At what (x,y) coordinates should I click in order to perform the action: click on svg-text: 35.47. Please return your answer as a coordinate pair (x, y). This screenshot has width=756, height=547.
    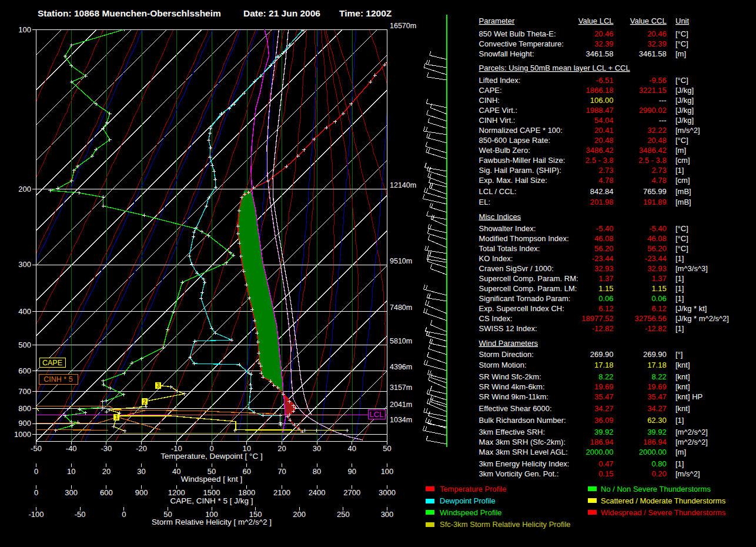
    Looking at the image, I should click on (604, 396).